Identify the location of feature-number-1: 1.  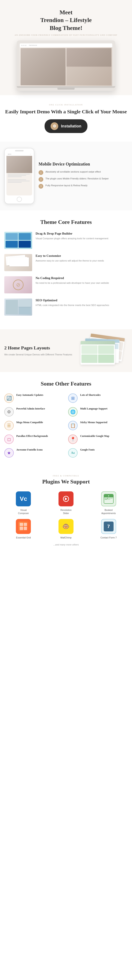
(41, 173).